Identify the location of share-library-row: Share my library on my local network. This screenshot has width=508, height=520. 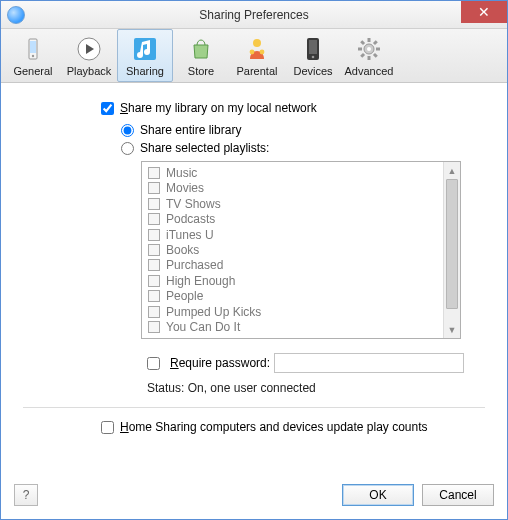
(293, 108).